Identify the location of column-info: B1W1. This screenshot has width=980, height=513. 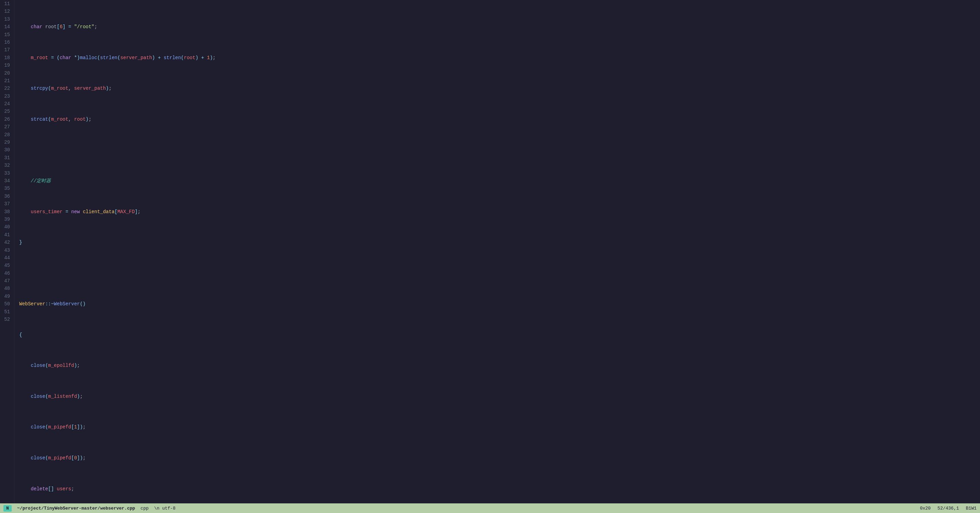
(971, 508).